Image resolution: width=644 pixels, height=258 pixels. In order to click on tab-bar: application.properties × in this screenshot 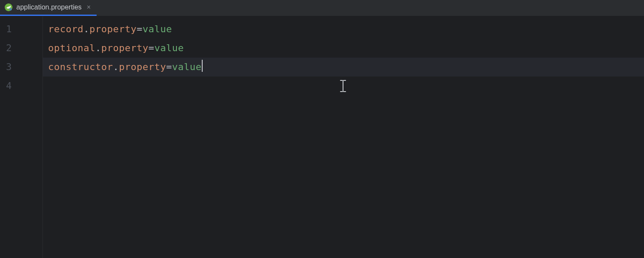, I will do `click(322, 8)`.